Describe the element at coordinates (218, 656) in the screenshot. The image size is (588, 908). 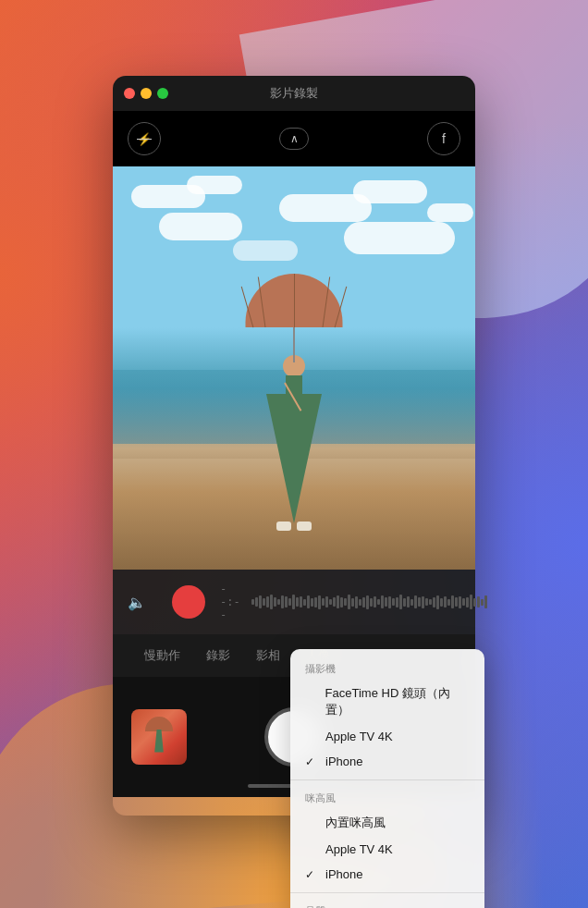
I see `tab-video: 錄影` at that location.